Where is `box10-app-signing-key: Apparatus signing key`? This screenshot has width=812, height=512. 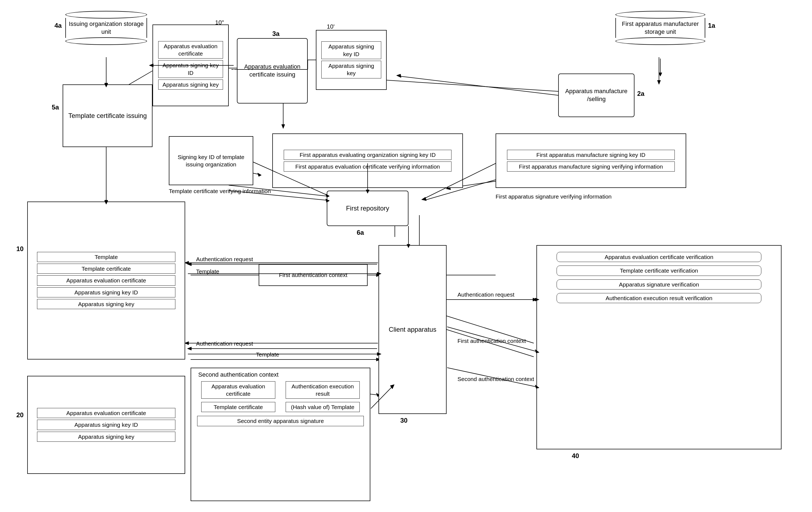 box10-app-signing-key: Apparatus signing key is located at coordinates (106, 304).